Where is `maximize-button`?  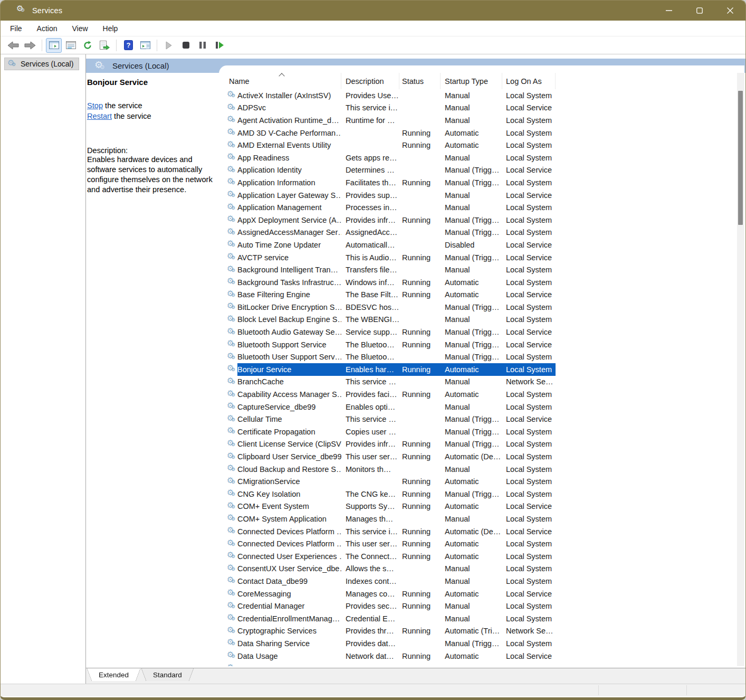
maximize-button is located at coordinates (700, 11).